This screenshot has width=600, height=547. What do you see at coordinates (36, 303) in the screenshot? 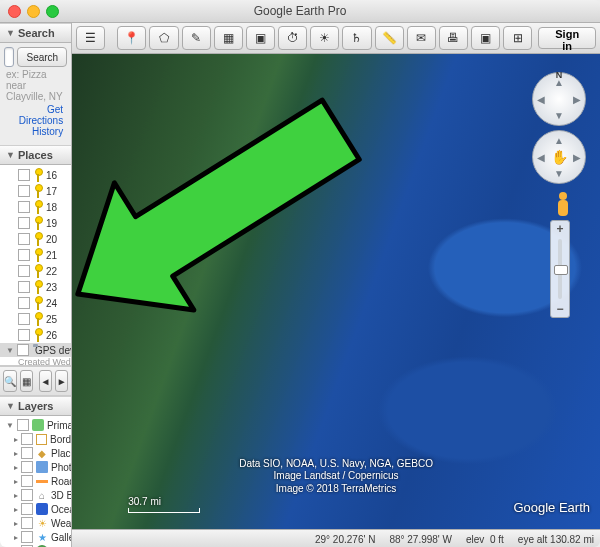
I see `places-item: 24` at bounding box center [36, 303].